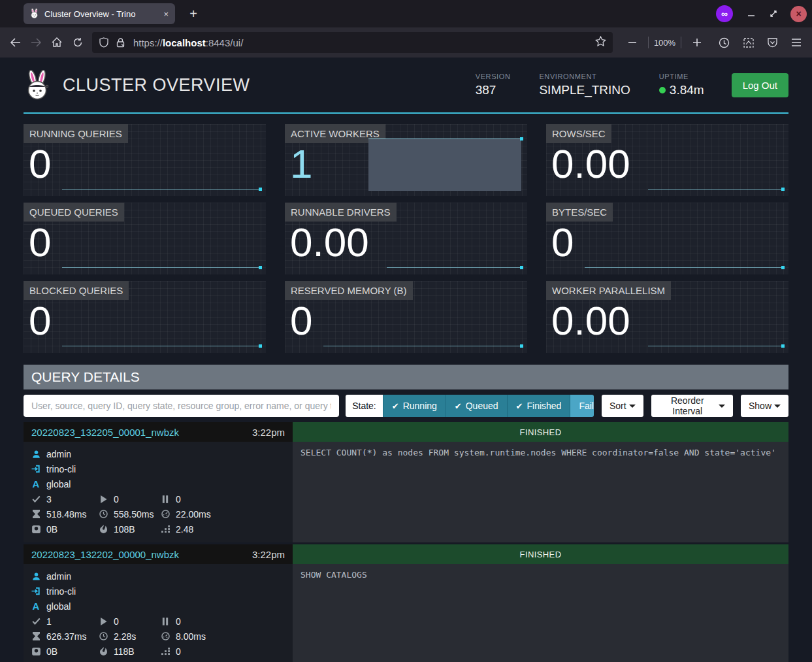 This screenshot has height=662, width=812. I want to click on wall-time: 626.37ms, so click(67, 637).